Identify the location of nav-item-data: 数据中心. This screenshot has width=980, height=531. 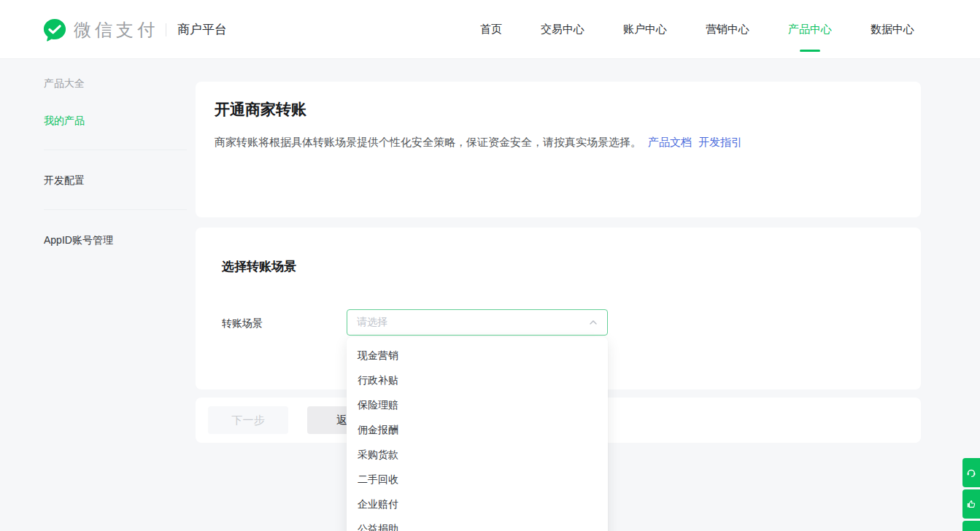
(892, 29).